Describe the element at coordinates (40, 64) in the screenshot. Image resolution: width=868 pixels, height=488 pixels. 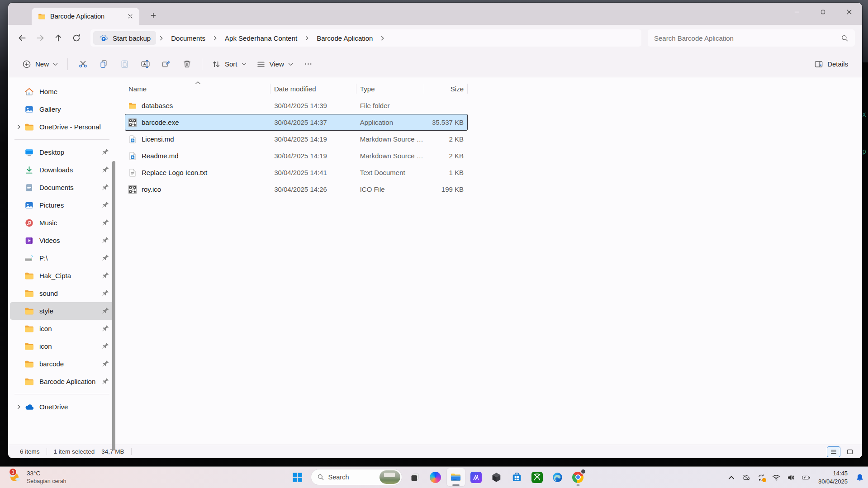
I see `new-button: New` at that location.